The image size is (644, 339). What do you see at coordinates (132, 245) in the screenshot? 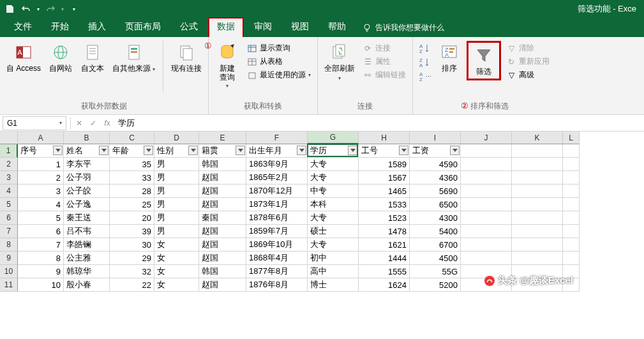
I see `cell: 30` at bounding box center [132, 245].